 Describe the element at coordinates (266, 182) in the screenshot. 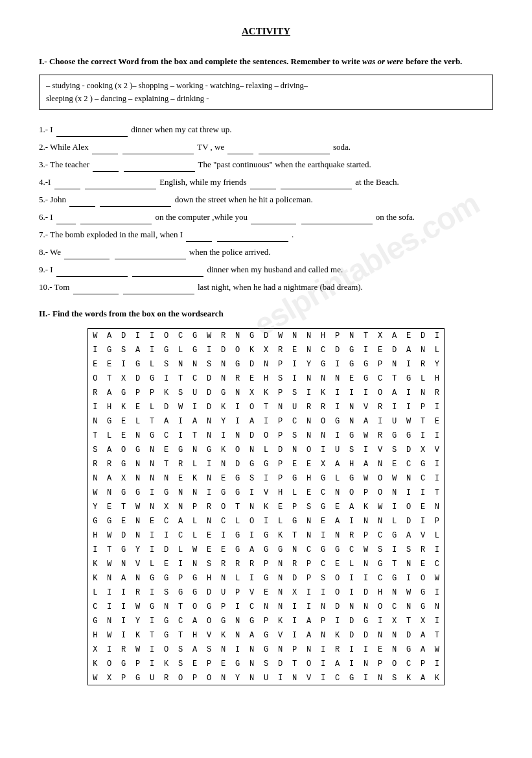

I see `sentence-4: 4.-I English, while my friends at the Be…` at that location.